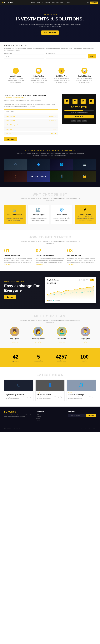 The width and height of the screenshot is (100, 644). I want to click on payment-btc: BTC, so click(85, 121).